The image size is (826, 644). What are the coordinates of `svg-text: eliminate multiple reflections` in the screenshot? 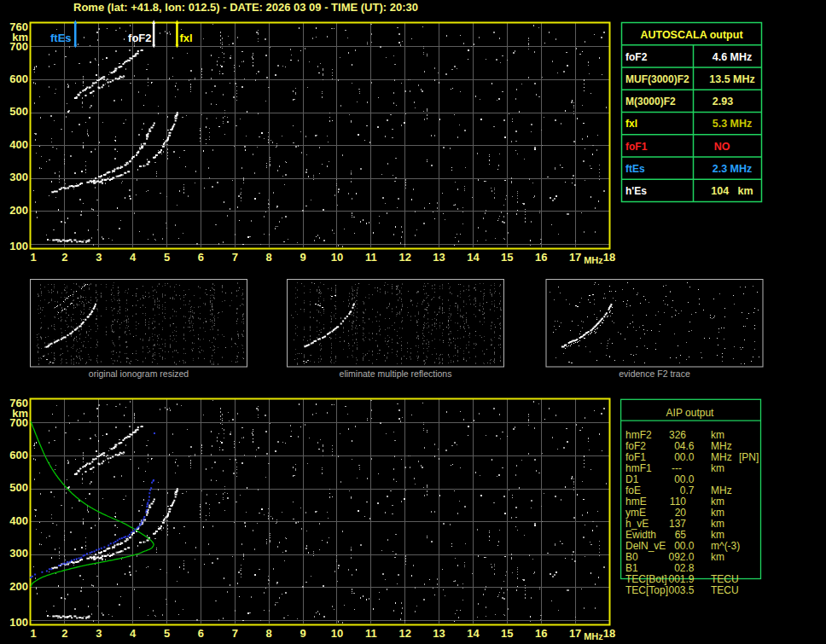 It's located at (396, 374).